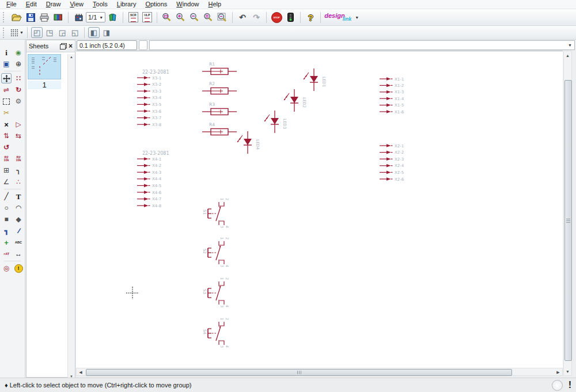 This screenshot has width=576, height=392. What do you see at coordinates (149, 199) in the screenshot?
I see `connector-pin: X4-7` at bounding box center [149, 199].